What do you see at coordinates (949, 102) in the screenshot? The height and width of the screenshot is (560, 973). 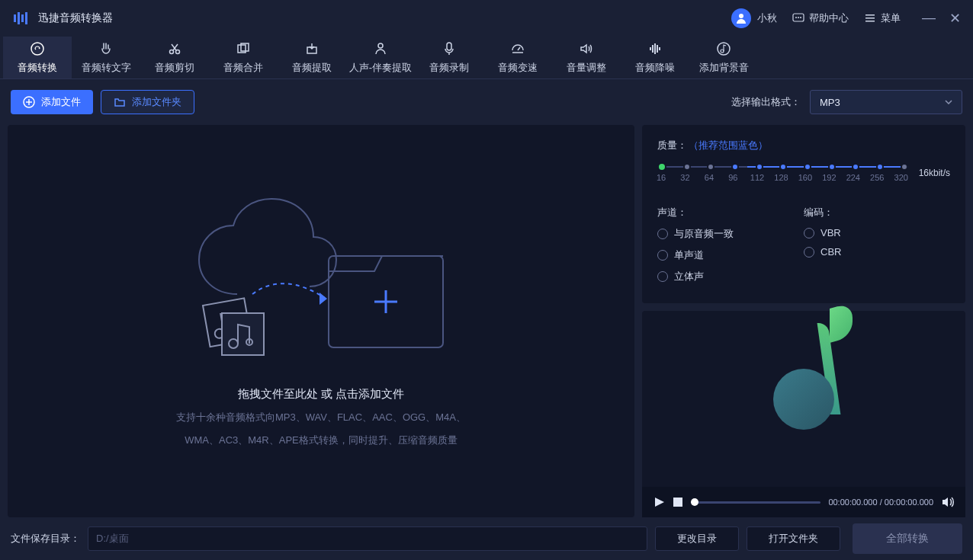 I see `chevron-down-icon` at bounding box center [949, 102].